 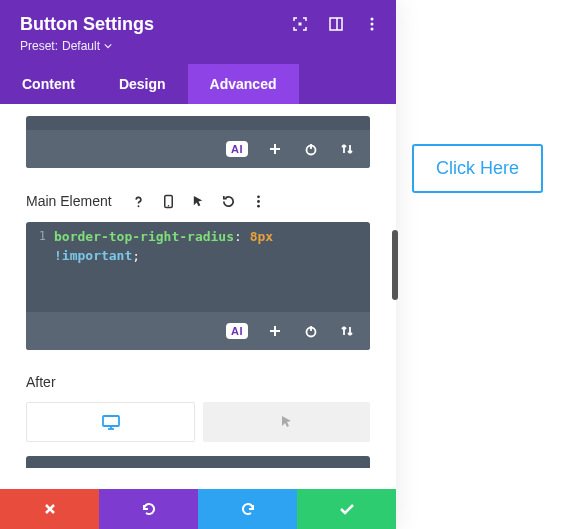 I want to click on reset-icon, so click(x=229, y=201).